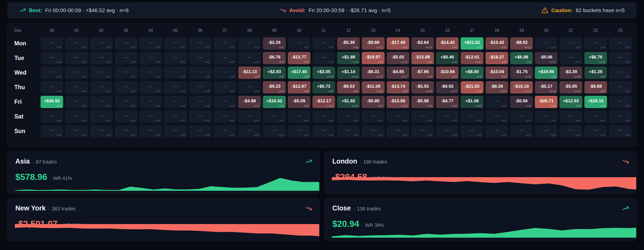 Image resolution: width=644 pixels, height=250 pixels. I want to click on heatmap-cell: -$4.85n=17, so click(398, 73).